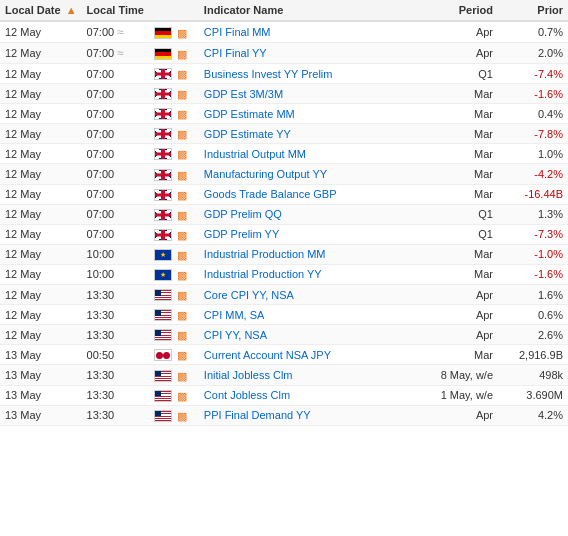  I want to click on cell-period: Mar, so click(466, 274).